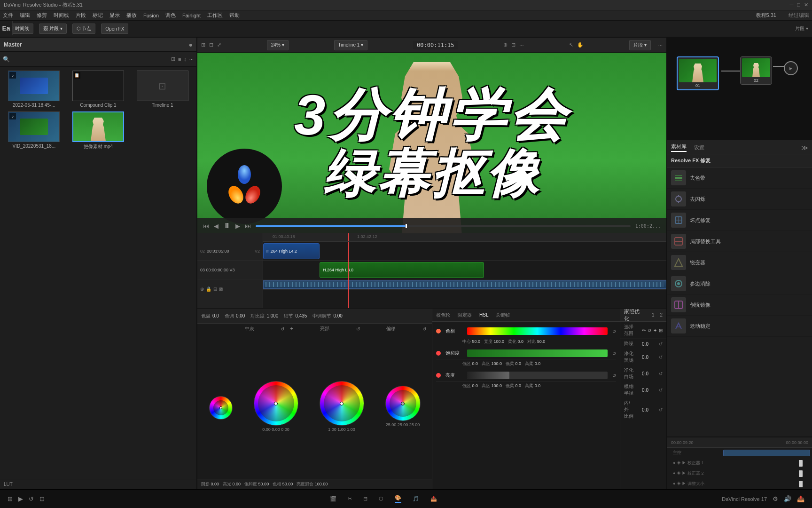 The width and height of the screenshot is (812, 508). What do you see at coordinates (7, 59) in the screenshot?
I see `media-pool-search-icon: 🔍` at bounding box center [7, 59].